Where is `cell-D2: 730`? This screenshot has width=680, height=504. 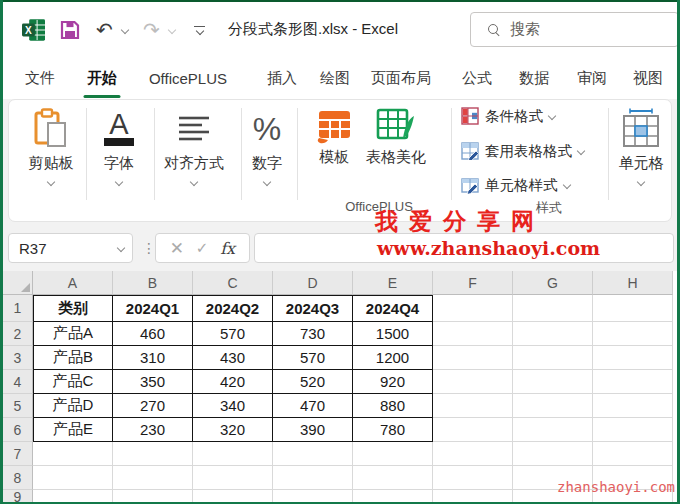
cell-D2: 730 is located at coordinates (313, 334).